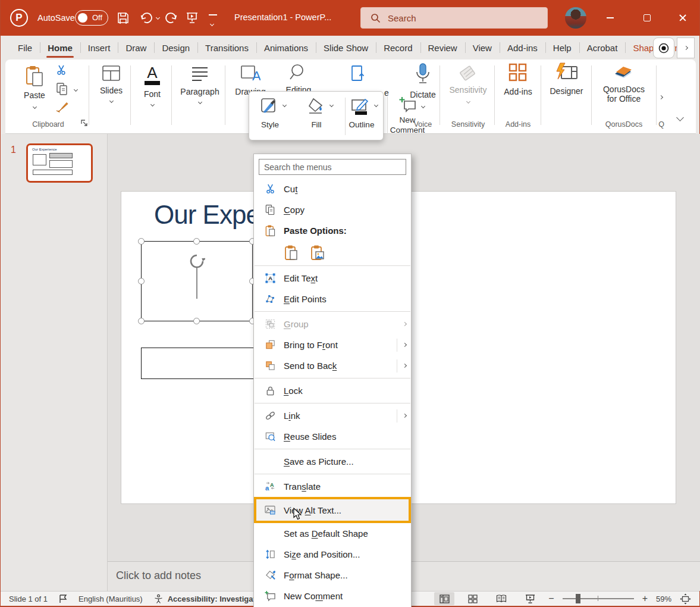  Describe the element at coordinates (332, 105) in the screenshot. I see `fill-chevron-icon` at that location.